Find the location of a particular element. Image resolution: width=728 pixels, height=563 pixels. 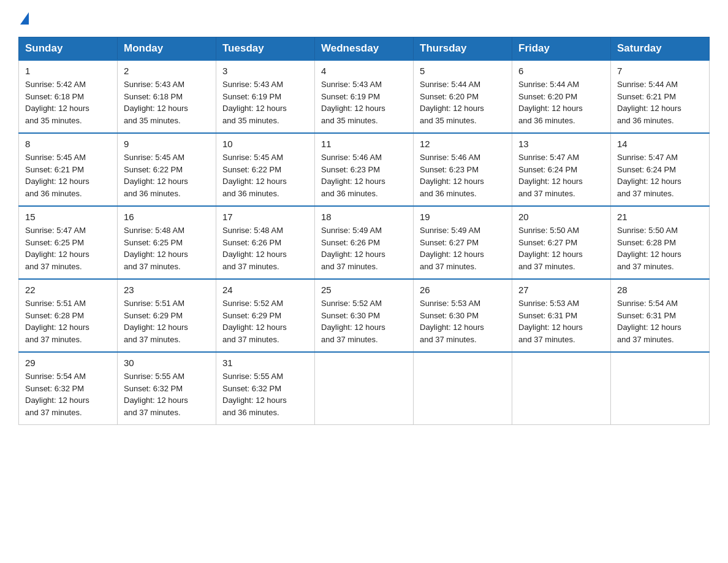

calendar-cell: 17Sunrise: 5:48 AMSunset: 6:26 PMDayligh… is located at coordinates (266, 243).